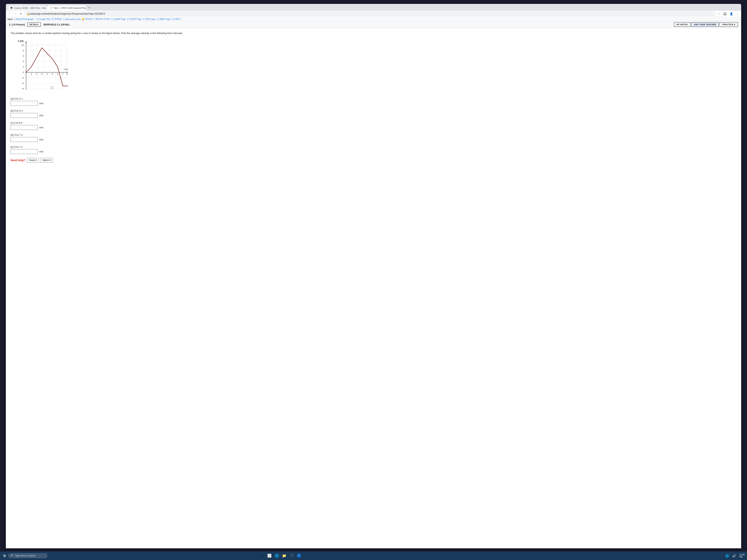 Image resolution: width=747 pixels, height=560 pixels. What do you see at coordinates (5, 556) in the screenshot?
I see `start-button: ⊞` at bounding box center [5, 556].